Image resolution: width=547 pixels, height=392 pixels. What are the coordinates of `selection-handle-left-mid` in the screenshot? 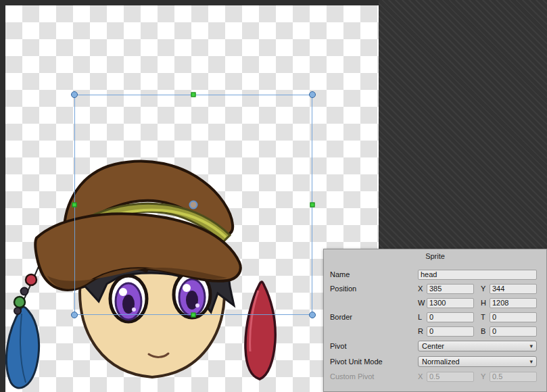 It's located at (74, 205).